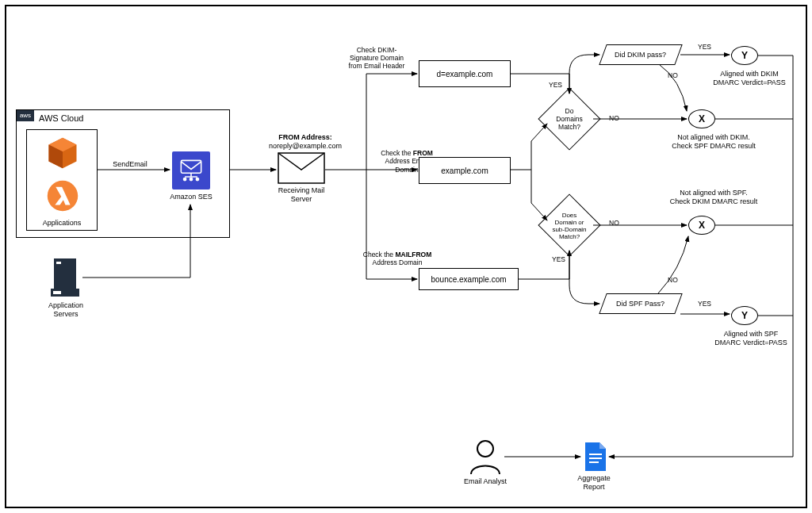 The image size is (812, 513). Describe the element at coordinates (305, 137) in the screenshot. I see `from-bold: FROM Address:` at that location.